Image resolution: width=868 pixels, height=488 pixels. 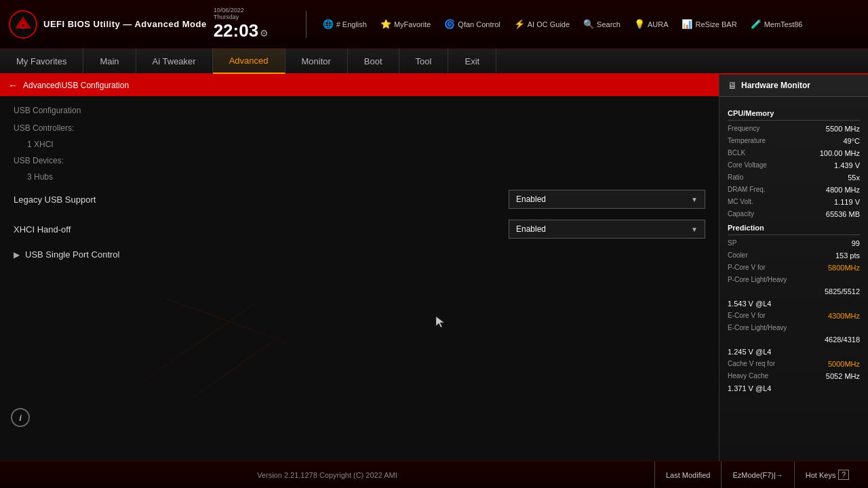 What do you see at coordinates (757, 328) in the screenshot?
I see `hw-label-ecore-lh: E-Core Light/Heavy` at bounding box center [757, 328].